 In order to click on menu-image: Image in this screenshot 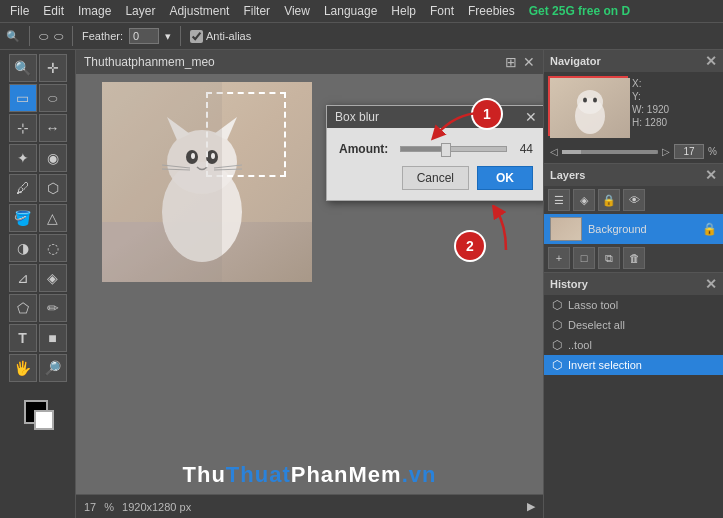, I will do `click(94, 11)`.